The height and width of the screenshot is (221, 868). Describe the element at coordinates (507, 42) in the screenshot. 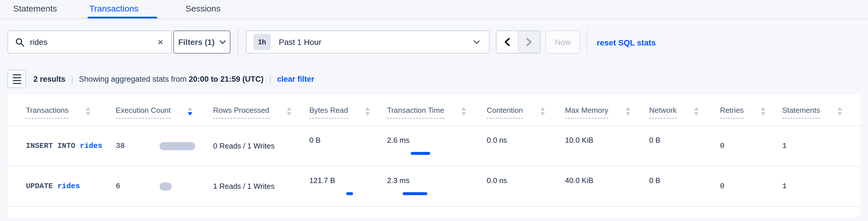

I see `chevron-left-icon` at that location.